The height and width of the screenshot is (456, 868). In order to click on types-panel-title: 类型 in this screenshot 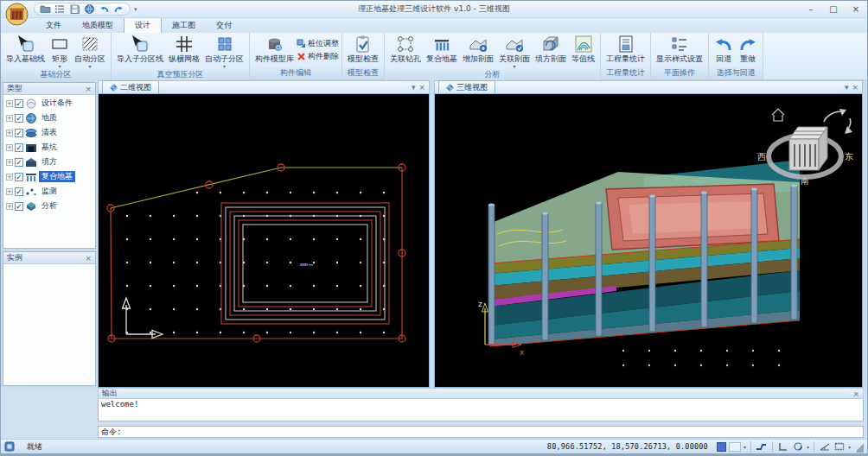, I will do `click(15, 88)`.